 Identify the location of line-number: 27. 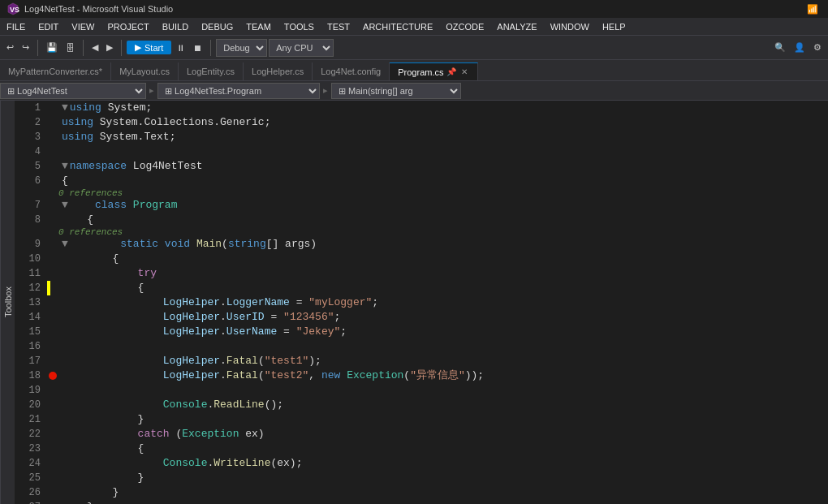
(31, 502).